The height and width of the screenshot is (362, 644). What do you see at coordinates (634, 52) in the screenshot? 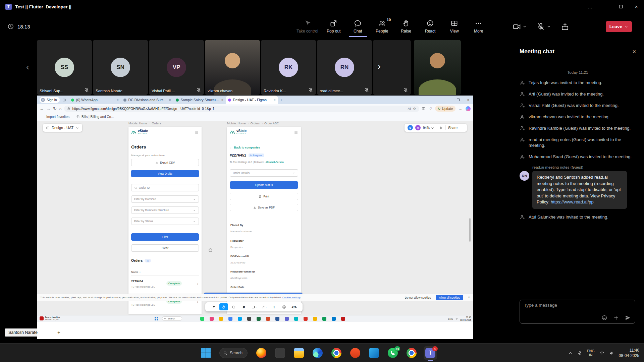
I see `close-icon: ×` at bounding box center [634, 52].